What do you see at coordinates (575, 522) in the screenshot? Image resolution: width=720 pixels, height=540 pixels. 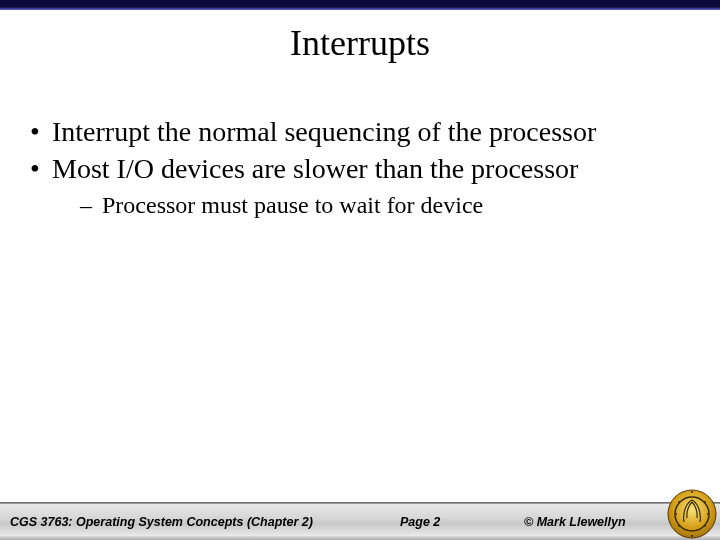 I see `footer-copyright: © Mark Llewellyn` at bounding box center [575, 522].